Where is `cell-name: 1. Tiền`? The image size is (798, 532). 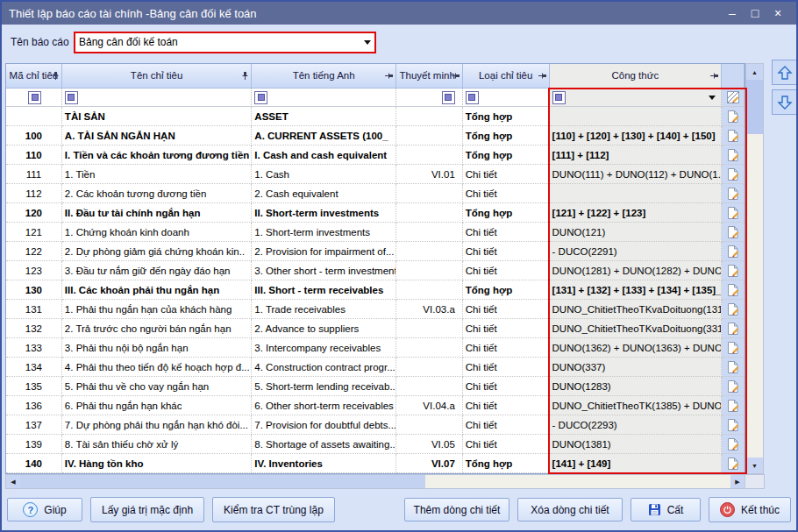
cell-name: 1. Tiền is located at coordinates (157, 174).